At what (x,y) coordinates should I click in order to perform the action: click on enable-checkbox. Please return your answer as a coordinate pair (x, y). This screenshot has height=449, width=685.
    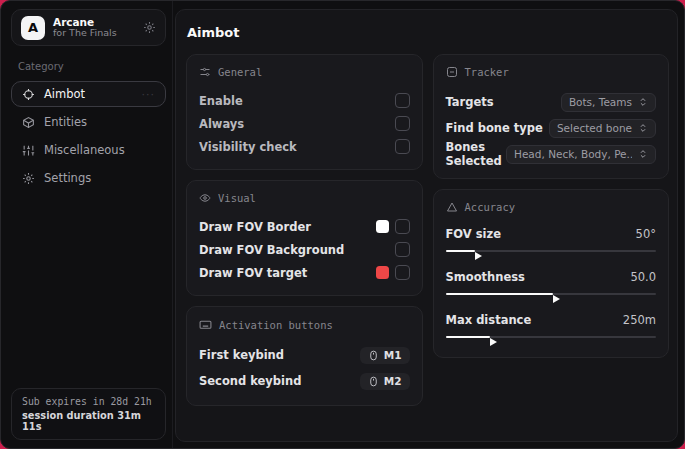
    Looking at the image, I should click on (402, 100).